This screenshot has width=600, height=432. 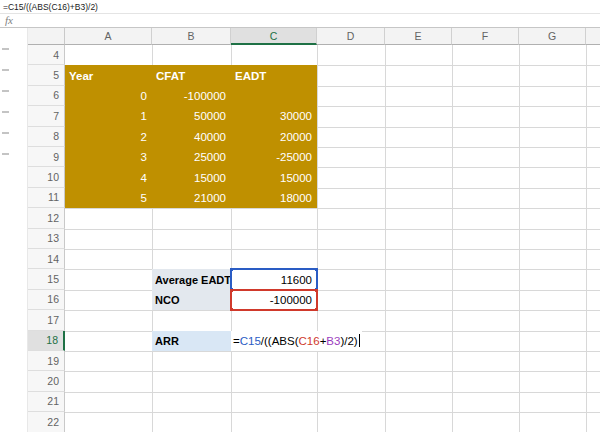 I want to click on formula-token: B3, so click(x=333, y=341).